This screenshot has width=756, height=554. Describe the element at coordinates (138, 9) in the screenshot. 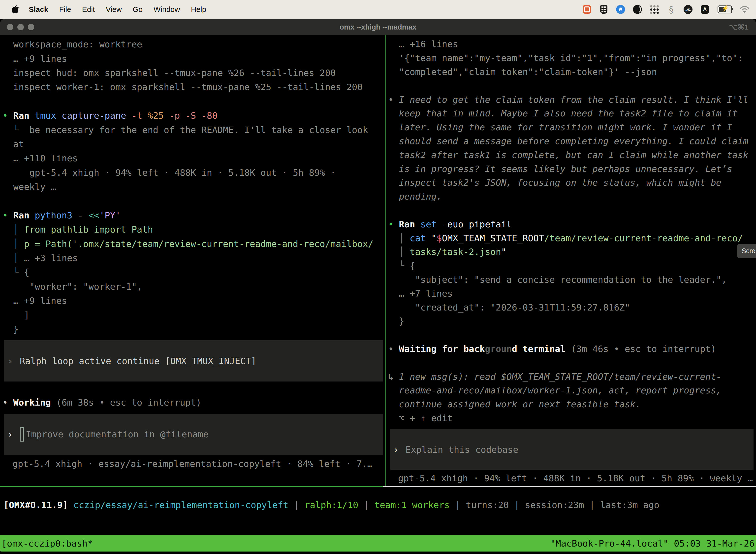

I see `menu-item-go: Go` at that location.